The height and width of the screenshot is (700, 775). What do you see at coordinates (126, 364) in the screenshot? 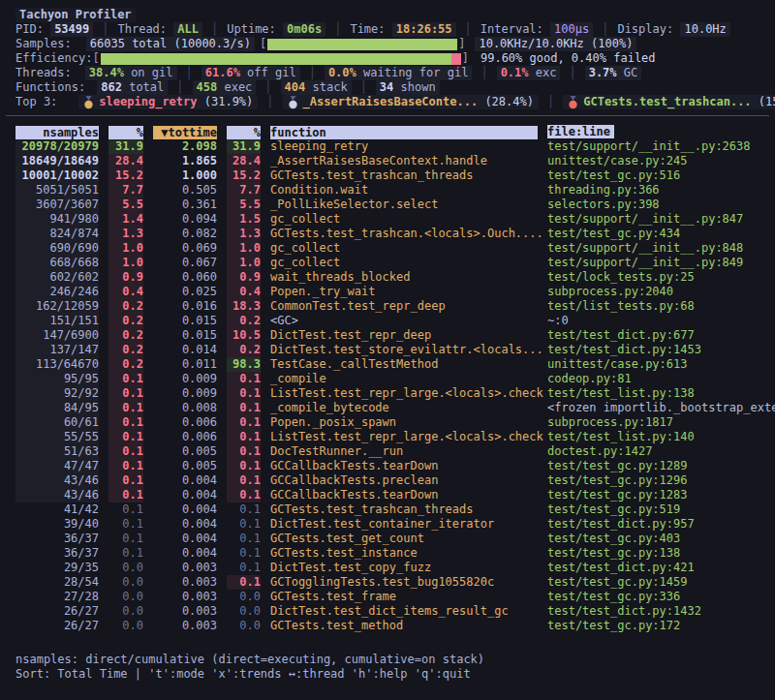
I see `pct-direct-cell: 0.2` at bounding box center [126, 364].